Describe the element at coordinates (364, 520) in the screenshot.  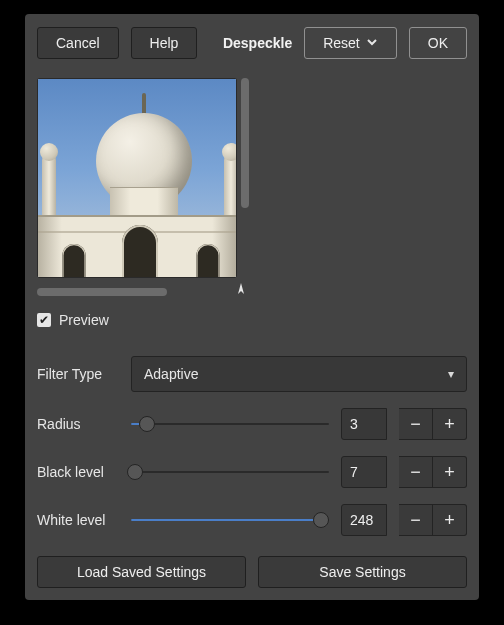
I see `white-level-value-input: 248` at that location.